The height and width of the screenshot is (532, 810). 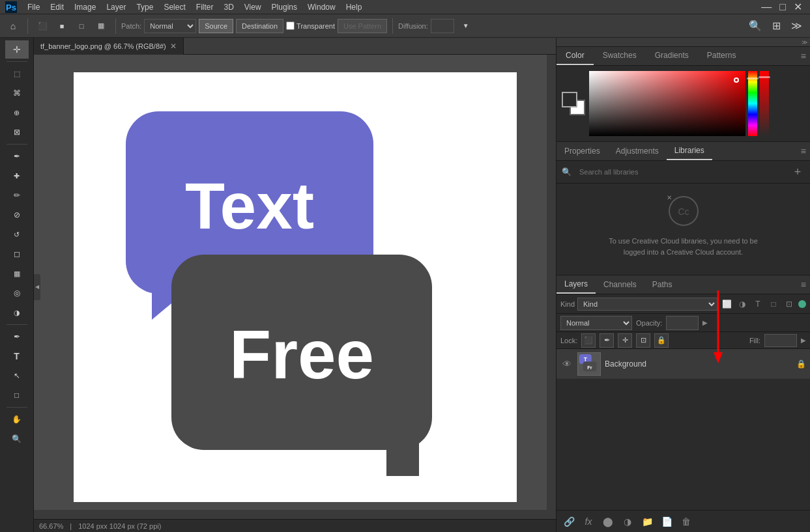 What do you see at coordinates (442, 26) in the screenshot?
I see `diffusion-input: 5` at bounding box center [442, 26].